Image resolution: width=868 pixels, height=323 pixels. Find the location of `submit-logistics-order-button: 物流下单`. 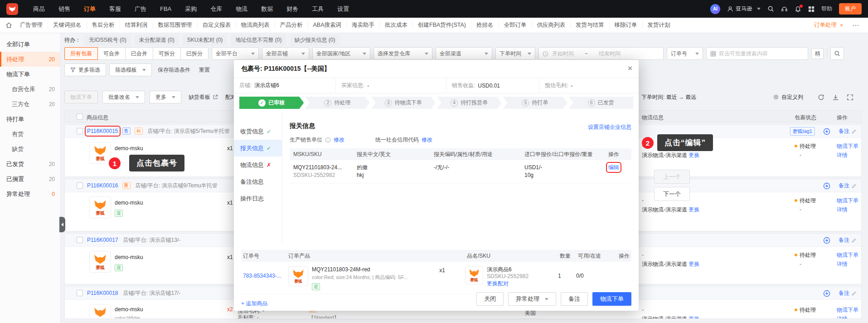

submit-logistics-order-button: 物流下单 is located at coordinates (612, 299).